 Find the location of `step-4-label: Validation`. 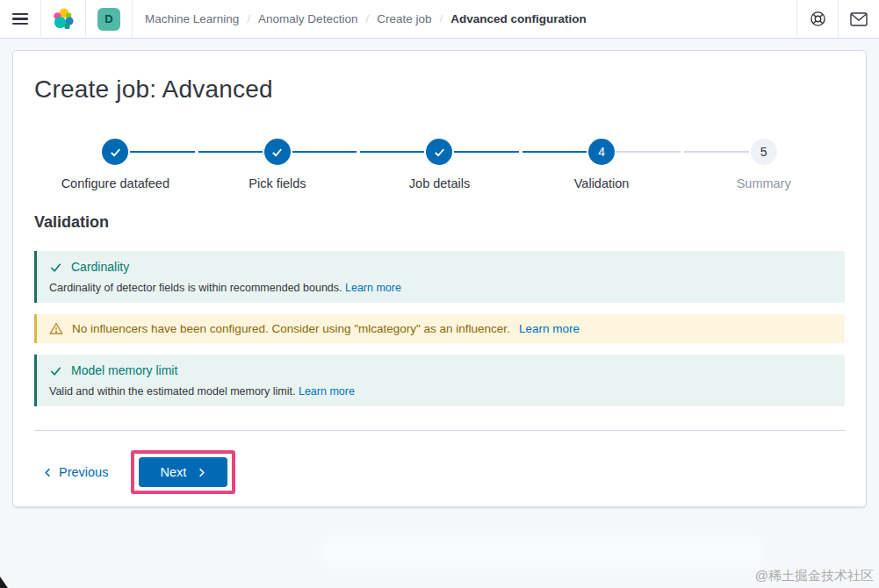

step-4-label: Validation is located at coordinates (602, 183).